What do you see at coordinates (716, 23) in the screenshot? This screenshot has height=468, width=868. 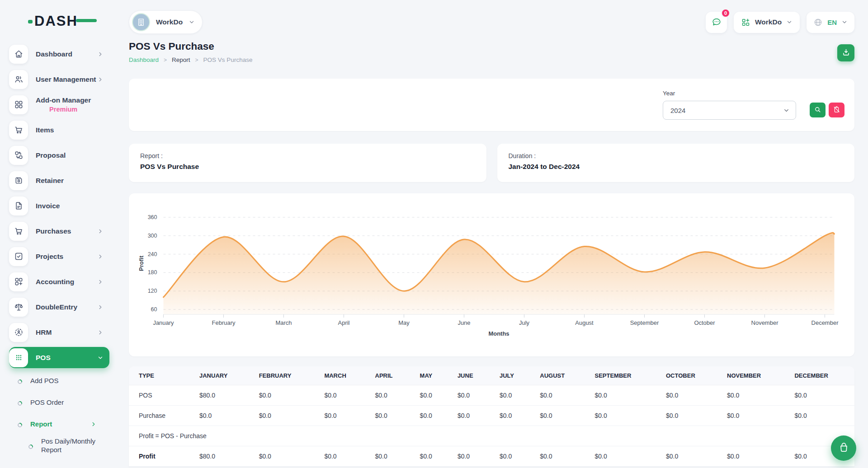 I see `messages-button: 0` at bounding box center [716, 23].